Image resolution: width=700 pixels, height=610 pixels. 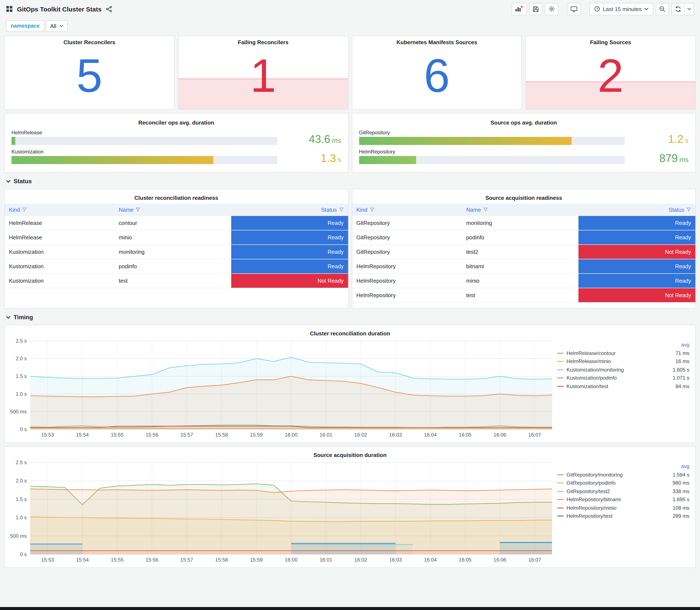 I want to click on panel-title: Cluster reconciliation duration, so click(x=350, y=332).